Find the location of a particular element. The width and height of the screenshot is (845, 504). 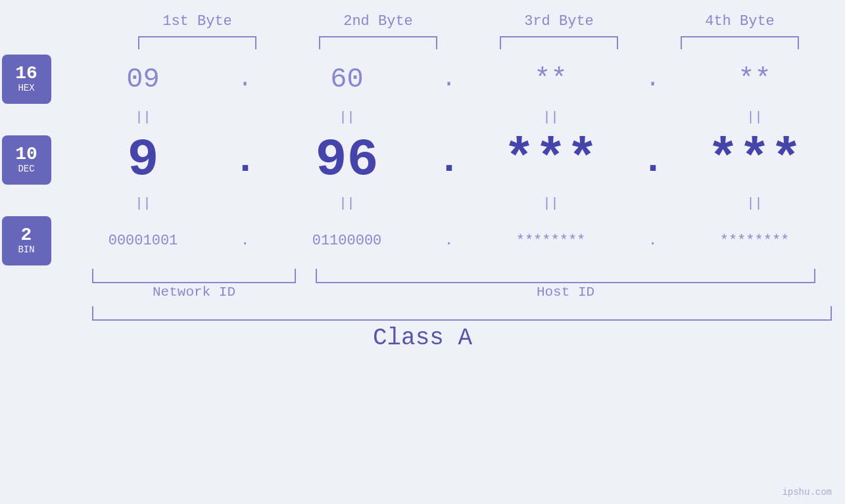

byte3-label: 3rd Byte is located at coordinates (559, 21).